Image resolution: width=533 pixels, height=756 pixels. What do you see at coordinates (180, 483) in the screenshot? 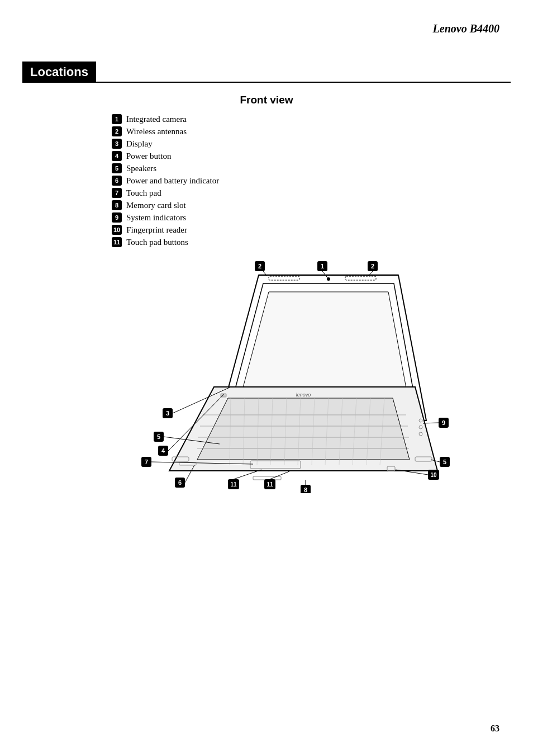
I see `svg-text: 6` at bounding box center [180, 483].